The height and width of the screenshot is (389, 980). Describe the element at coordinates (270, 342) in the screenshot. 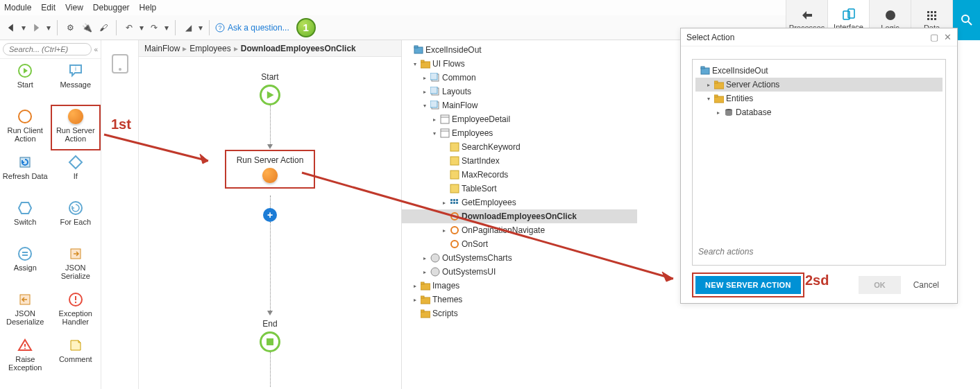

I see `end-node` at that location.